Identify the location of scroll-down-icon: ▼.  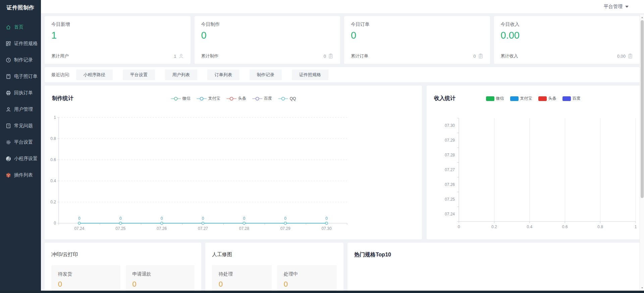
(642, 288).